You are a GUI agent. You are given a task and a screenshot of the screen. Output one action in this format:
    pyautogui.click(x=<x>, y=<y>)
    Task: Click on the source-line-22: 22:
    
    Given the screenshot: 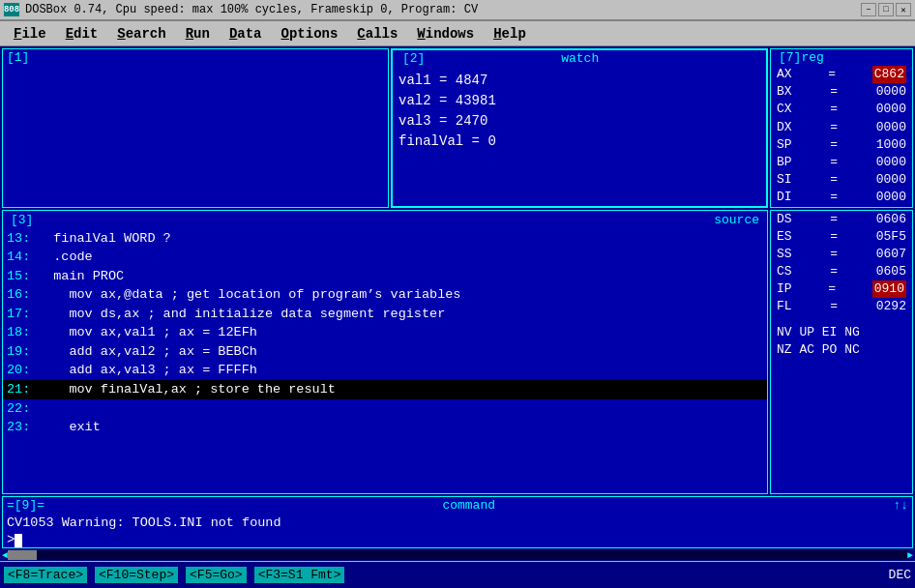 What is the action you would take?
    pyautogui.click(x=385, y=409)
    